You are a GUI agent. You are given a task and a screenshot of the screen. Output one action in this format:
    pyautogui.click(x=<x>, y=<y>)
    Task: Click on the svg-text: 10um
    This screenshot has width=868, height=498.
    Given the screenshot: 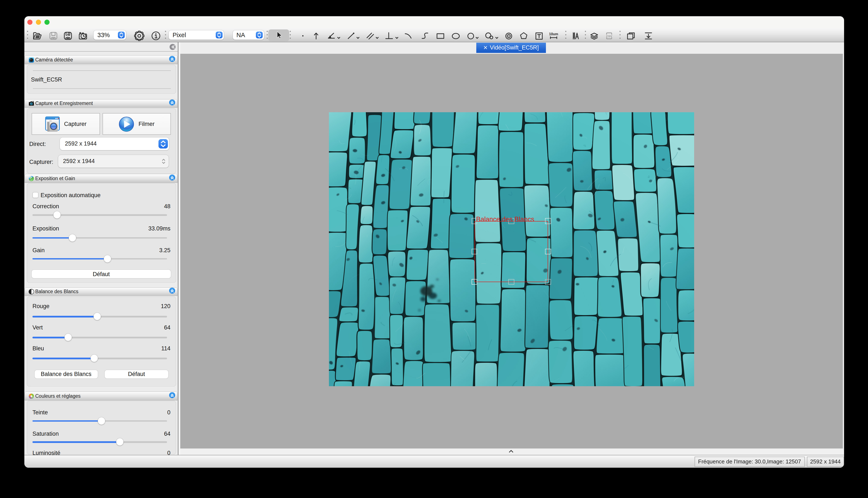 What is the action you would take?
    pyautogui.click(x=554, y=34)
    